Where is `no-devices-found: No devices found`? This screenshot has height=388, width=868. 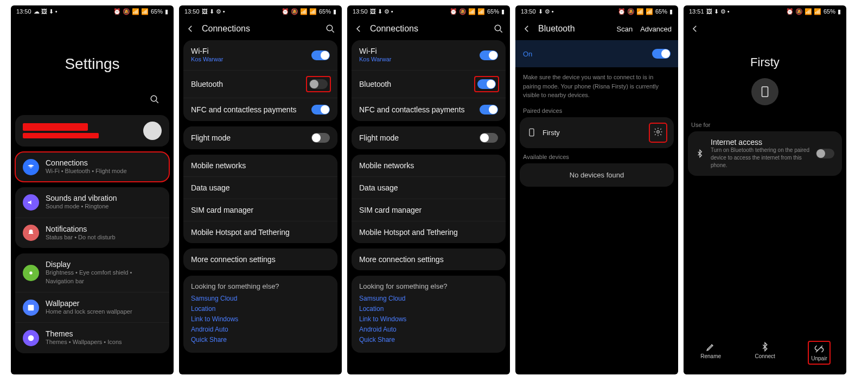 no-devices-found: No devices found is located at coordinates (597, 175).